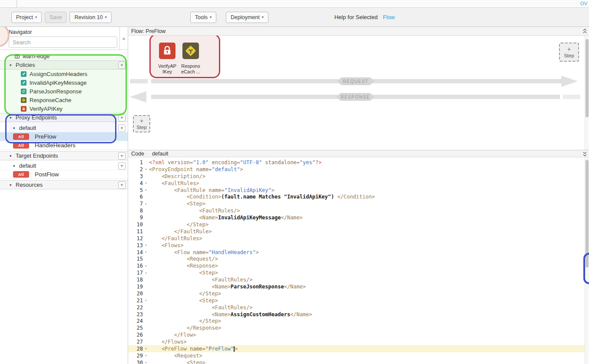 The height and width of the screenshot is (364, 589). Describe the element at coordinates (167, 51) in the screenshot. I see `verify-api-key-icon` at that location.